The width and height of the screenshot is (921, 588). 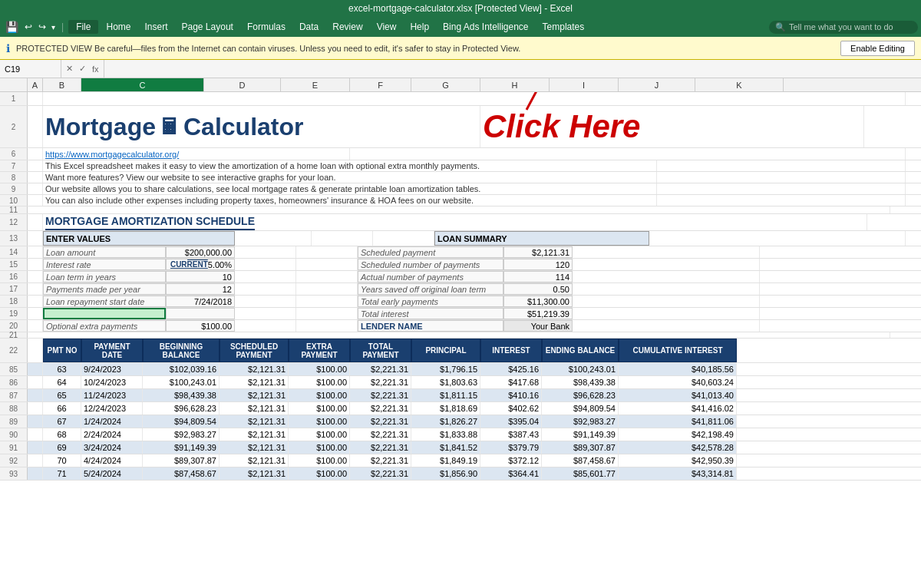 What do you see at coordinates (95, 69) in the screenshot?
I see `insert-function-icon: fx` at bounding box center [95, 69].